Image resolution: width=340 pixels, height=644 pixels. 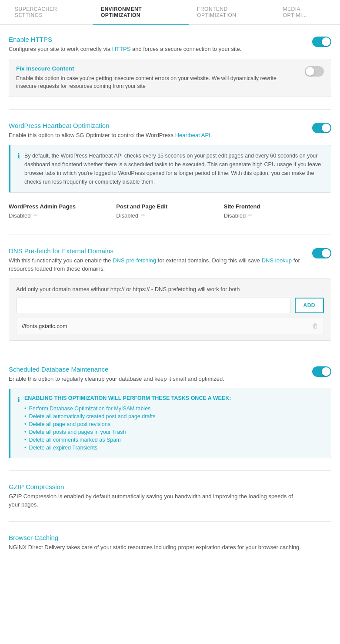 I want to click on heartbeat-desc: Enable this option to allow SG Optimizer…, so click(x=110, y=135).